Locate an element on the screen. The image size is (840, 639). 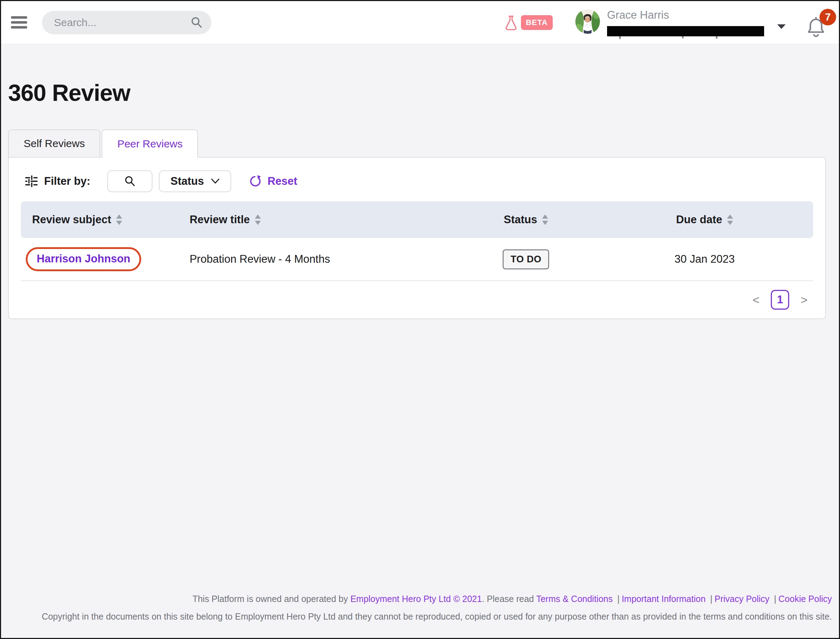
user-identity: Grace Harris is located at coordinates (686, 22).